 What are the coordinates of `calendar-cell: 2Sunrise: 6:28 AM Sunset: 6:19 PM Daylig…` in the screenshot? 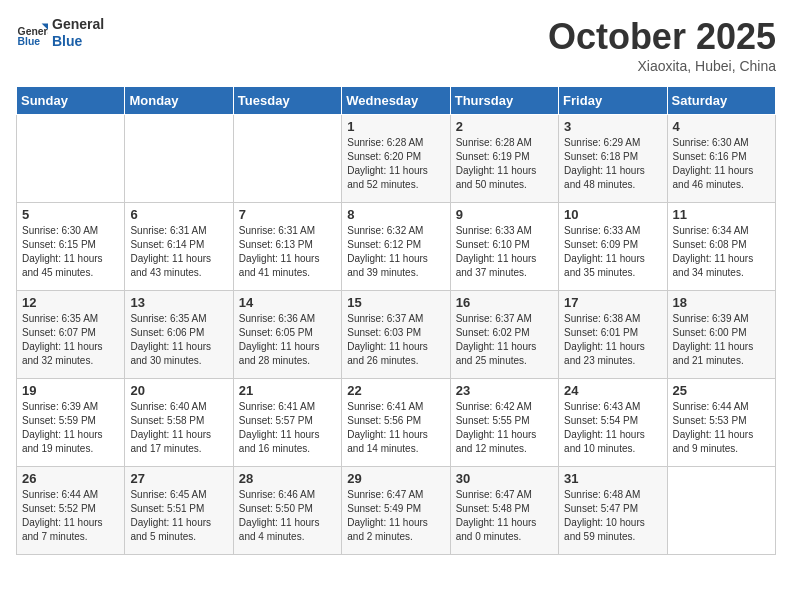 It's located at (504, 159).